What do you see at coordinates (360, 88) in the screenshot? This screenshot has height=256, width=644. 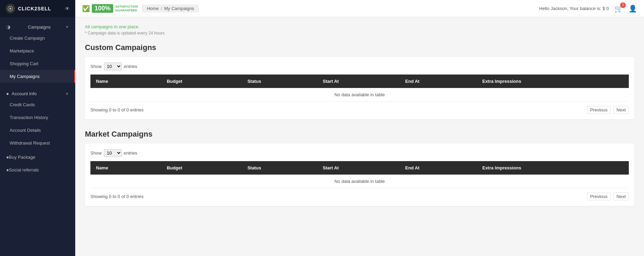 I see `custom-campaigns-table: Name Budget Status Start At End At Extra…` at bounding box center [360, 88].